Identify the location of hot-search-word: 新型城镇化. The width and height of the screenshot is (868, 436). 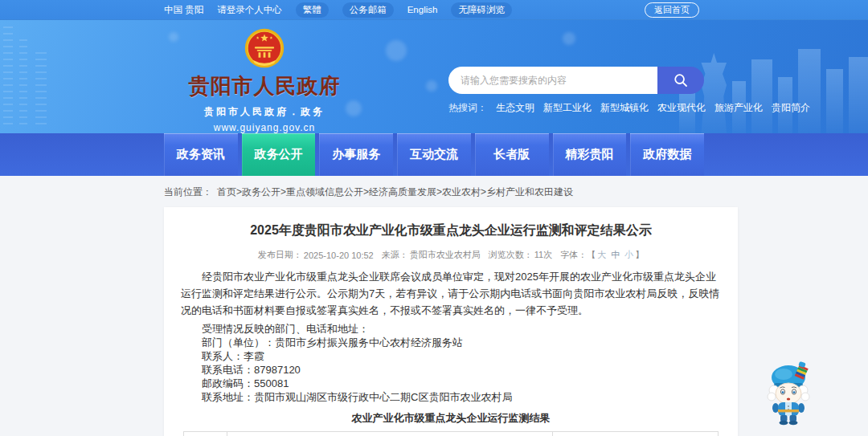
(624, 108).